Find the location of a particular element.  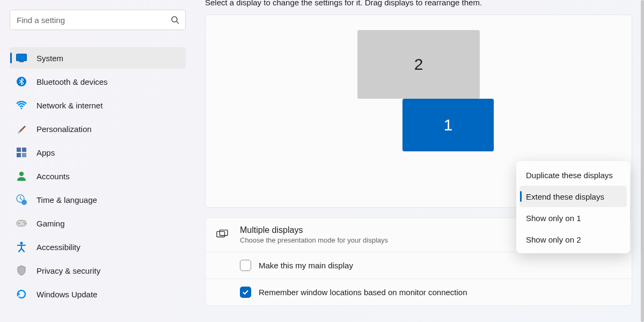

option-label: Make this my main display is located at coordinates (306, 265).